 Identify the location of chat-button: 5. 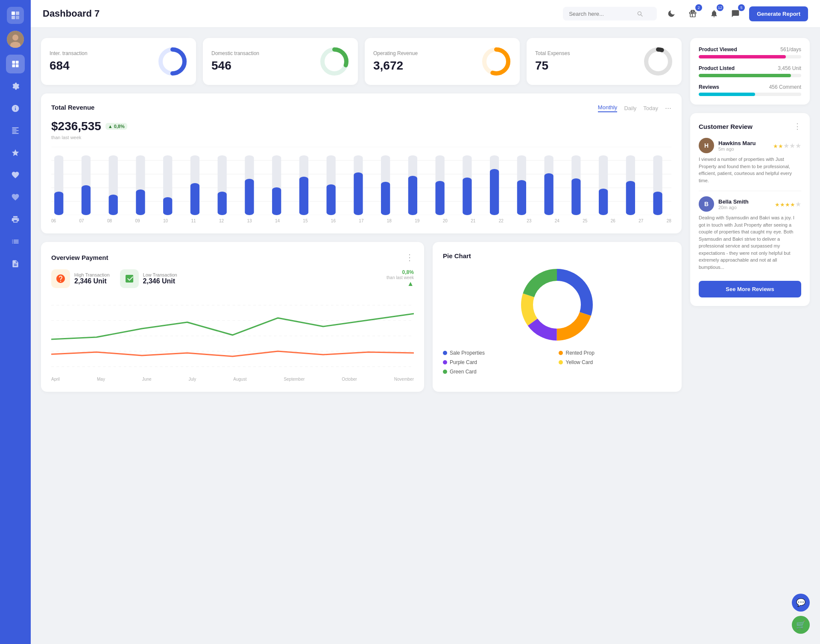
(735, 14).